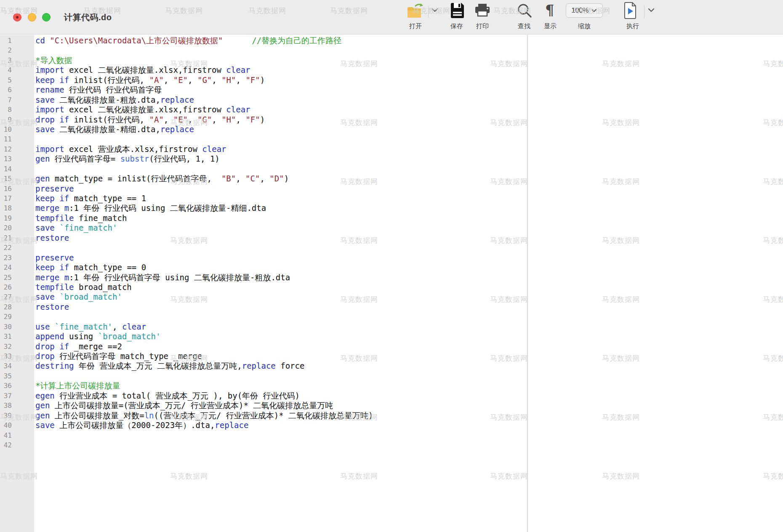 Image resolution: width=783 pixels, height=532 pixels. I want to click on close-button, so click(17, 17).